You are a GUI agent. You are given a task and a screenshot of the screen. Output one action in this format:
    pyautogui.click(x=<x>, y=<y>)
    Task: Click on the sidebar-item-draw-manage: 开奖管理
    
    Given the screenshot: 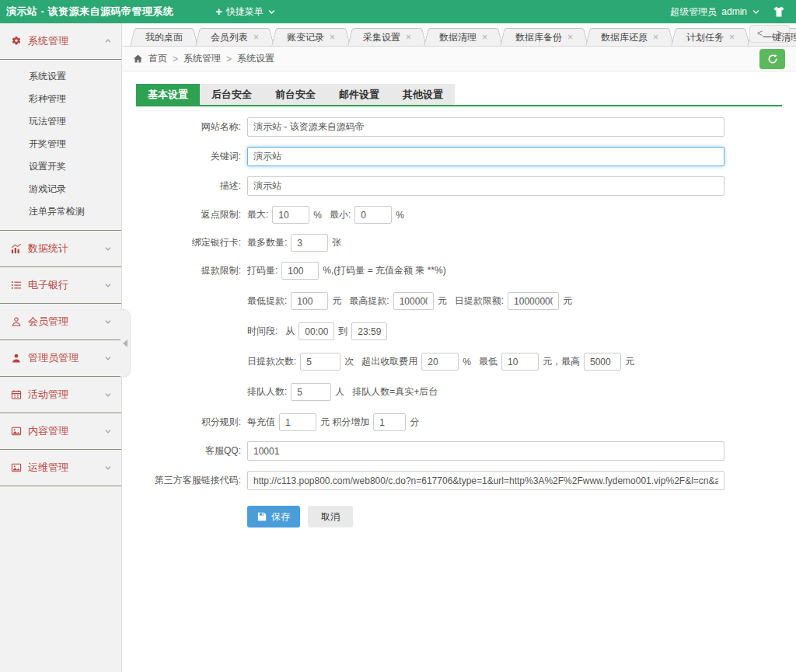 What is the action you would take?
    pyautogui.click(x=61, y=144)
    